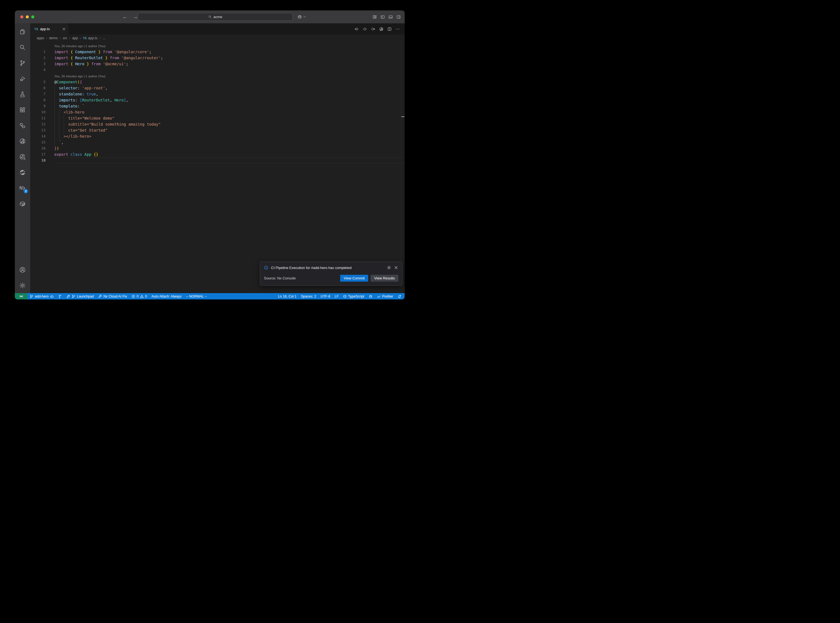  Describe the element at coordinates (75, 38) in the screenshot. I see `breadcrumb-item: app` at that location.